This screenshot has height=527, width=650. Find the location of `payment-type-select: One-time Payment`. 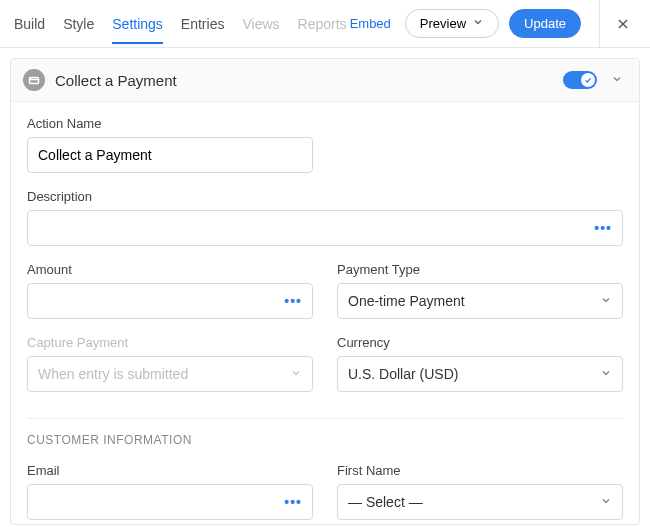

payment-type-select: One-time Payment is located at coordinates (480, 301).